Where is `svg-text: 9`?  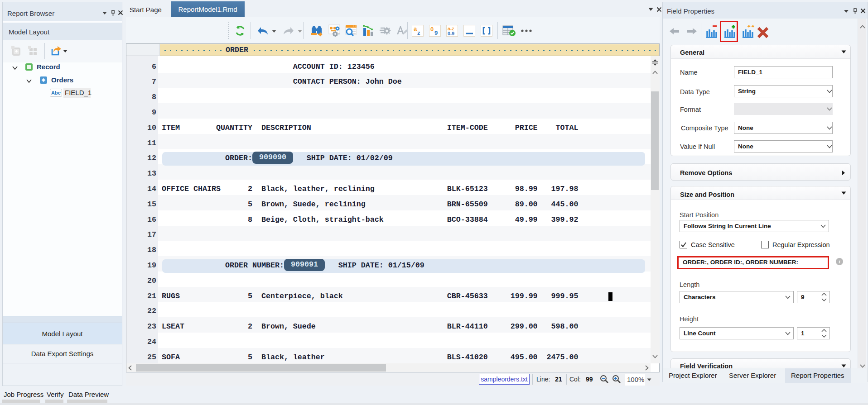
svg-text: 9 is located at coordinates (436, 33).